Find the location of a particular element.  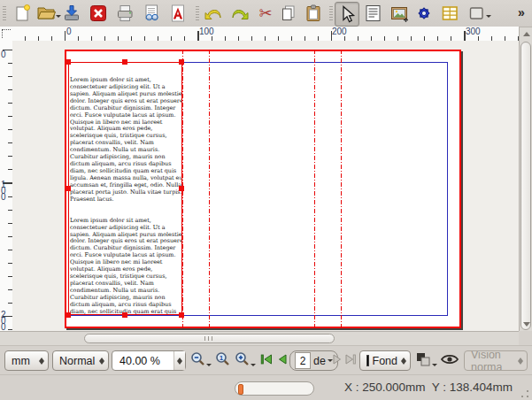

redo-button is located at coordinates (240, 13).